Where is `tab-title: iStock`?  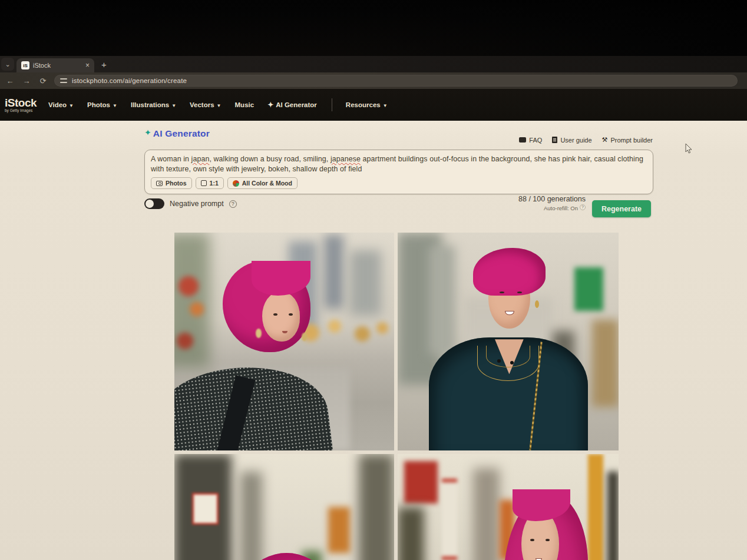 tab-title: iStock is located at coordinates (58, 65).